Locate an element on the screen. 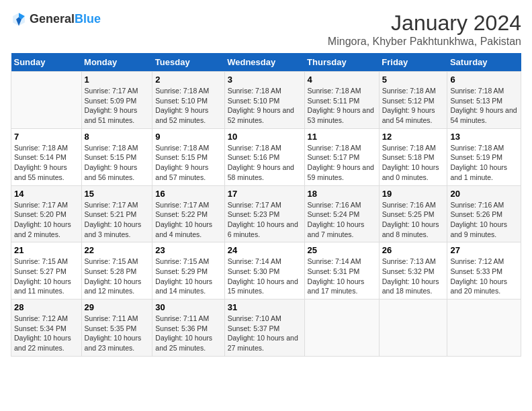 The image size is (532, 411). calendar-cell: 24Sunrise: 7:14 AMSunset: 5:30 PMDayligh… is located at coordinates (265, 271).